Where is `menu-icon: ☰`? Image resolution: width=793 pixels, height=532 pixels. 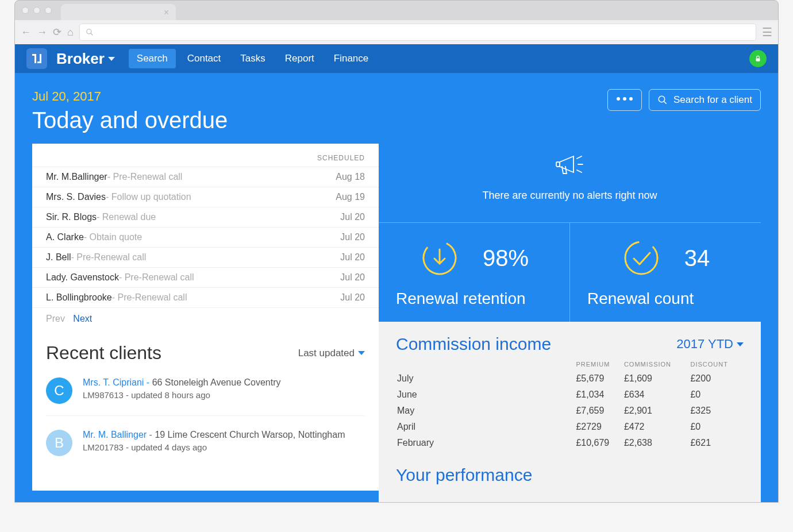
menu-icon: ☰ is located at coordinates (767, 32).